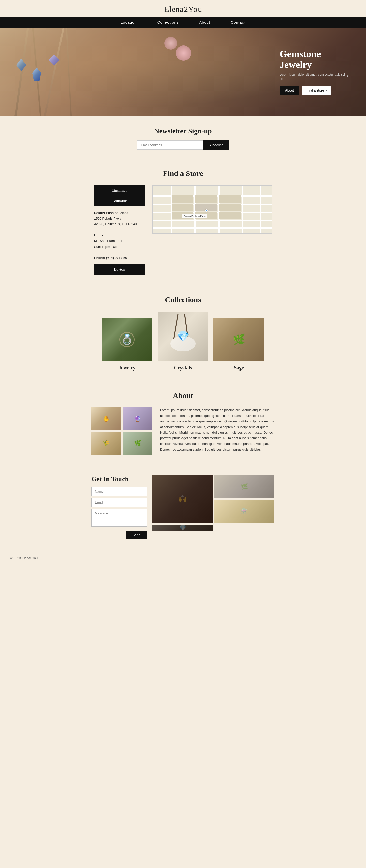 The width and height of the screenshot is (366, 868). What do you see at coordinates (239, 344) in the screenshot?
I see `collection-sage: 🌿 Sage` at bounding box center [239, 344].